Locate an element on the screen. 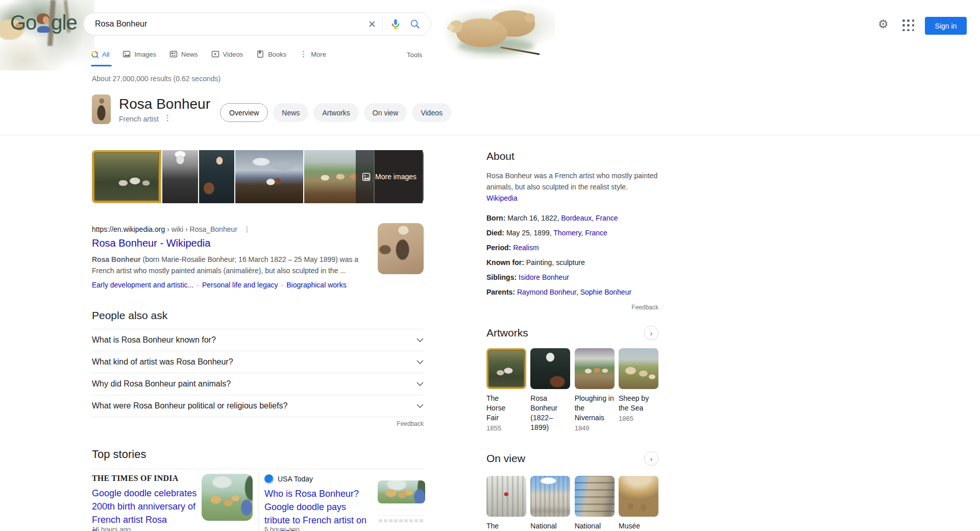 This screenshot has height=531, width=980. strip-image-horse-fair is located at coordinates (127, 177).